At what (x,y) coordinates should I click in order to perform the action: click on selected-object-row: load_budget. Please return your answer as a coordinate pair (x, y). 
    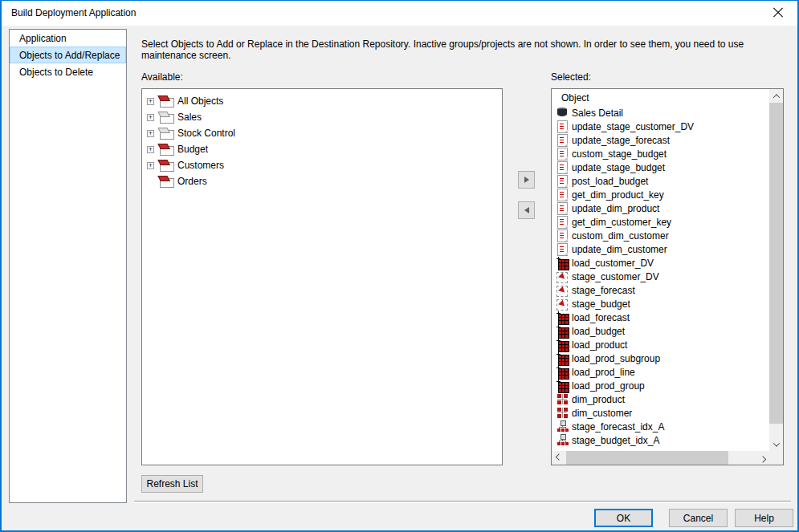
    Looking at the image, I should click on (660, 331).